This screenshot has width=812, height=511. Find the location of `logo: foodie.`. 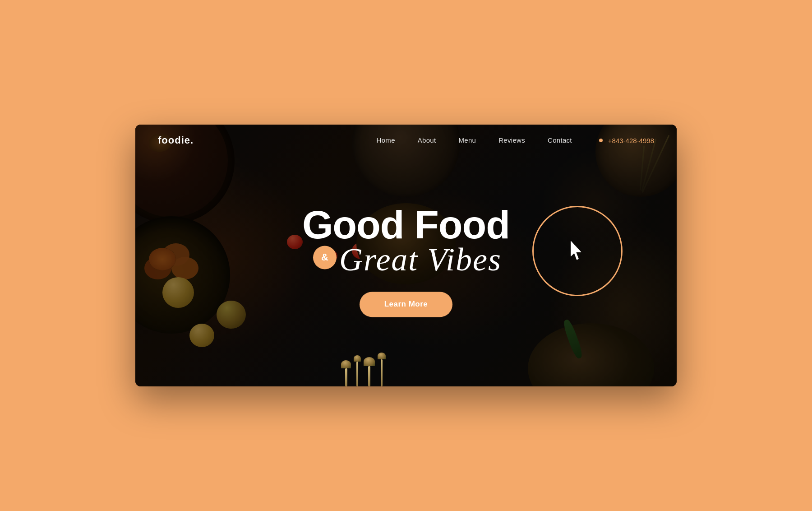

logo: foodie. is located at coordinates (176, 140).